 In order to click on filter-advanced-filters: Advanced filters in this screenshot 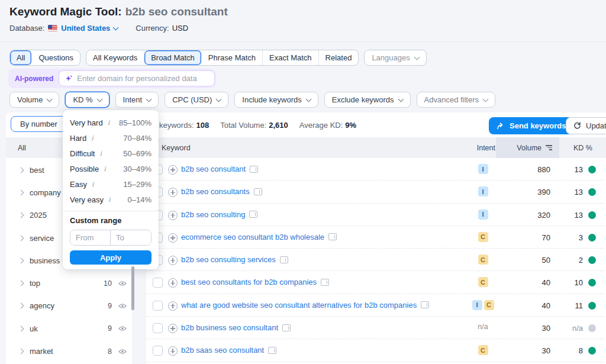, I will do `click(456, 99)`.